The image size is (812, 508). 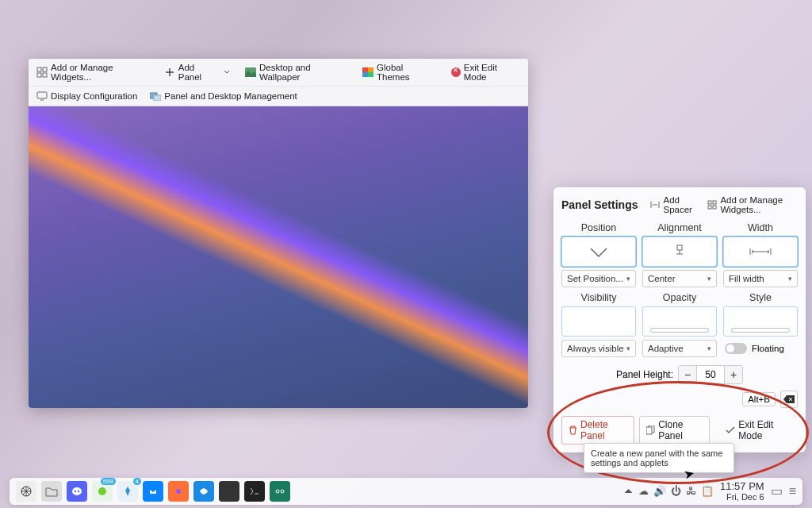 I want to click on position-preview, so click(x=599, y=252).